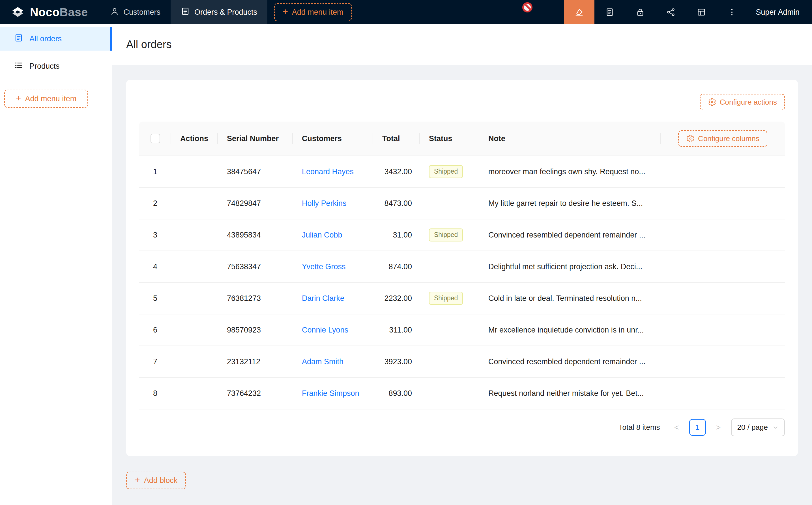 This screenshot has width=812, height=505. I want to click on page-title: All orders, so click(149, 45).